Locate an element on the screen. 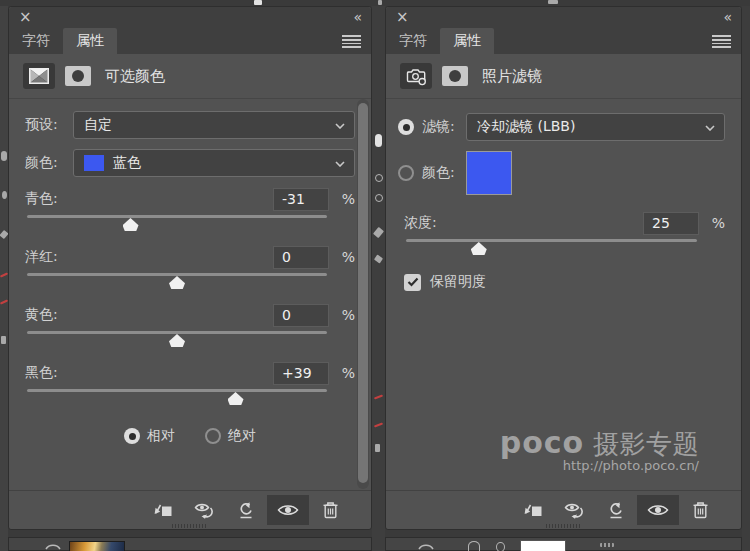 The height and width of the screenshot is (551, 750). color-select: 蓝色 is located at coordinates (214, 163).